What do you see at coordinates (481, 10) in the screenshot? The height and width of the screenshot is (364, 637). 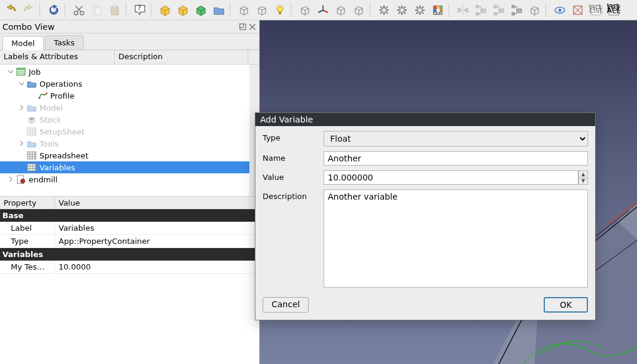 I see `tree1-icon` at bounding box center [481, 10].